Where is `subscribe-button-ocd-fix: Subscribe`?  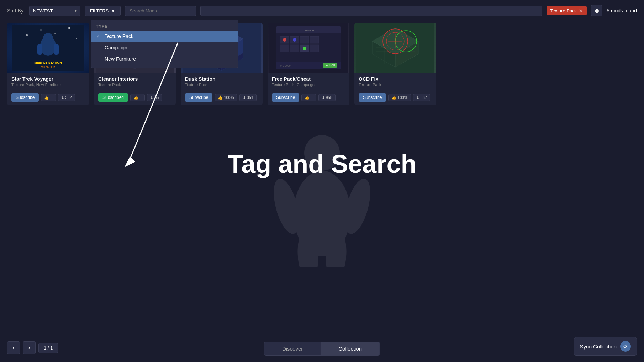 subscribe-button-ocd-fix: Subscribe is located at coordinates (372, 97).